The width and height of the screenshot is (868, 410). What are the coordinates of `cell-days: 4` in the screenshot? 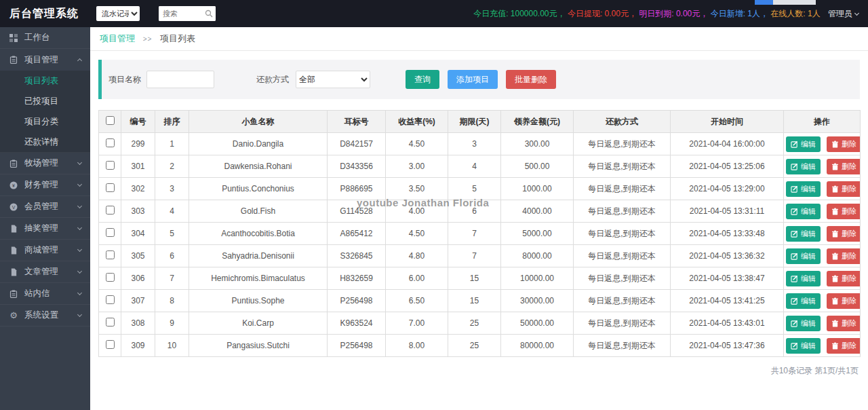 It's located at (475, 167).